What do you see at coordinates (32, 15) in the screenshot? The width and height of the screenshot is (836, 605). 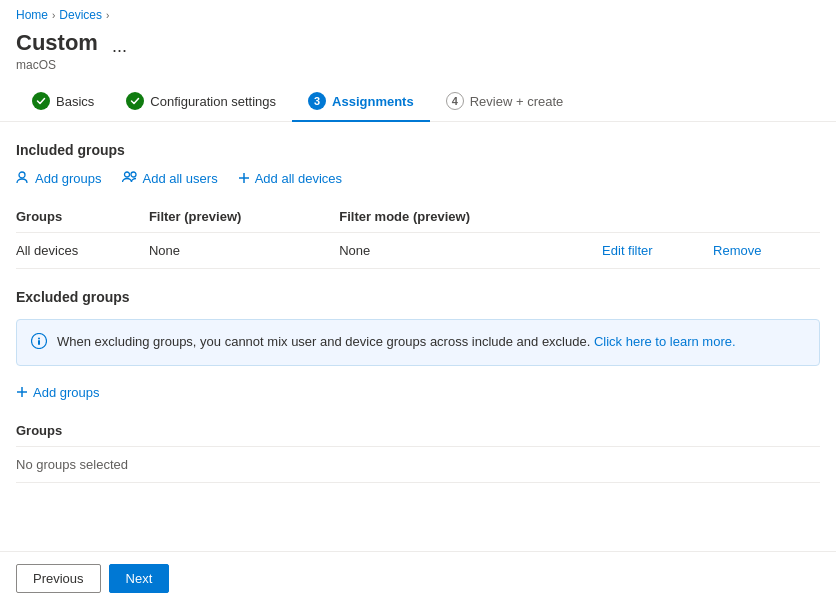 I see `breadcrumb-home: Home` at bounding box center [32, 15].